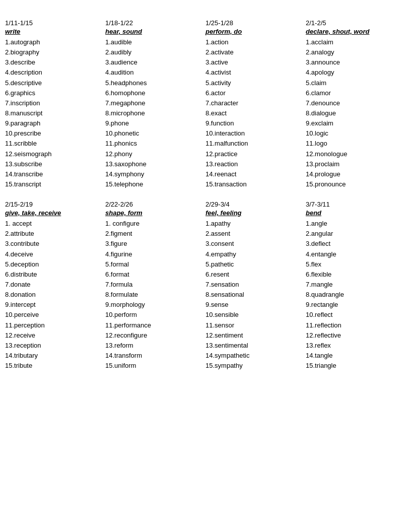 The width and height of the screenshot is (411, 532). Describe the element at coordinates (153, 42) in the screenshot. I see `list-item: 1.audible` at that location.